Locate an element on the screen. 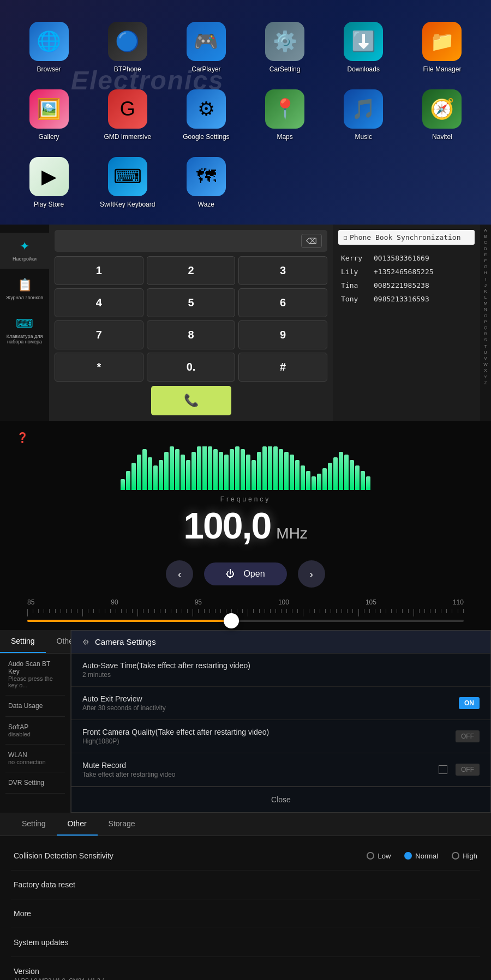 The height and width of the screenshot is (980, 491). sidebar-setting-data-usage: Data Usage is located at coordinates (35, 706).